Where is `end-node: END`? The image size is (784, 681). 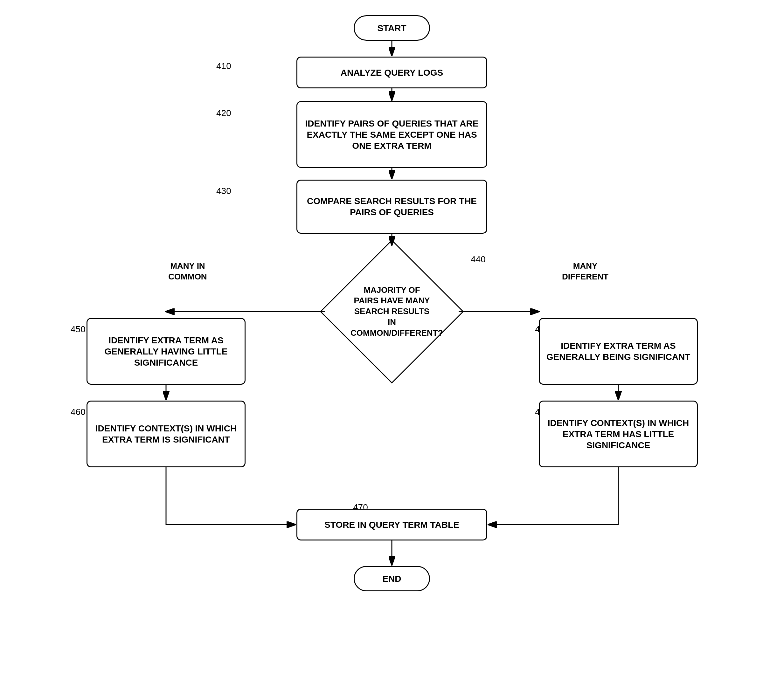 end-node: END is located at coordinates (392, 578).